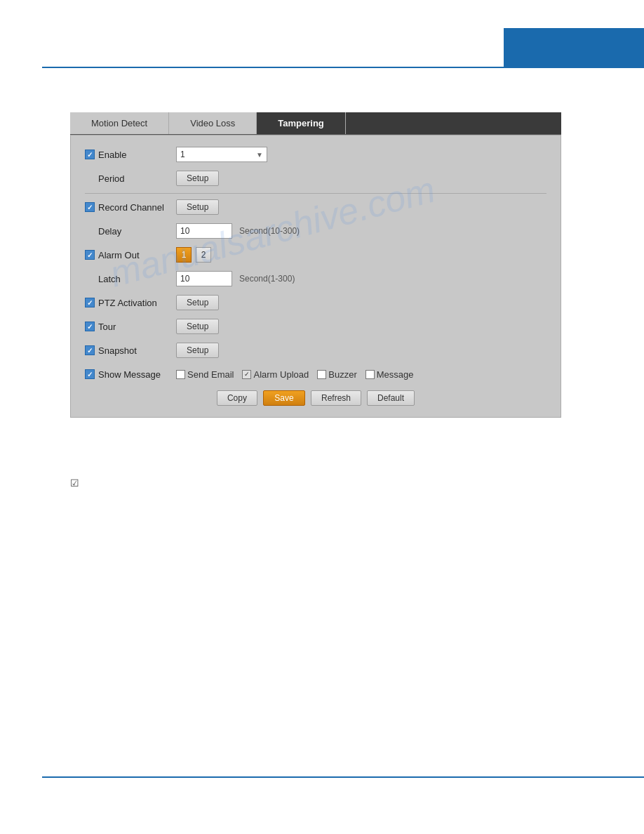 The height and width of the screenshot is (834, 644). Describe the element at coordinates (361, 279) in the screenshot. I see `latch-content: Second(1-300)` at that location.